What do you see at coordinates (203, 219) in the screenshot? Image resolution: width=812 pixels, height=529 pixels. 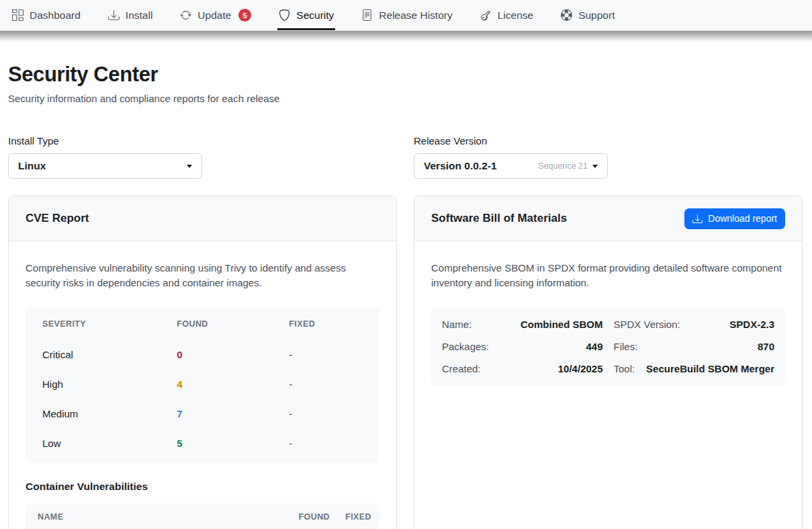 I see `cve-card-header: CVE Report` at bounding box center [203, 219].